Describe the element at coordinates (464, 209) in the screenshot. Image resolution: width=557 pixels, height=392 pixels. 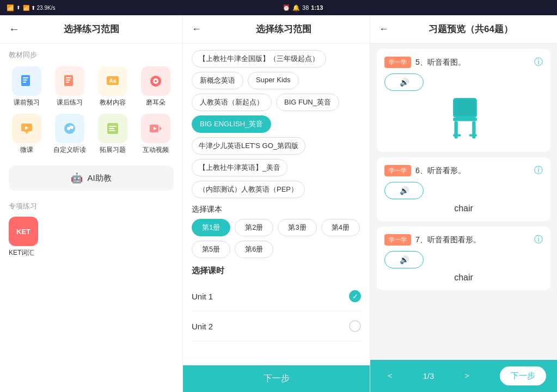
I see `q2-word: chair` at that location.